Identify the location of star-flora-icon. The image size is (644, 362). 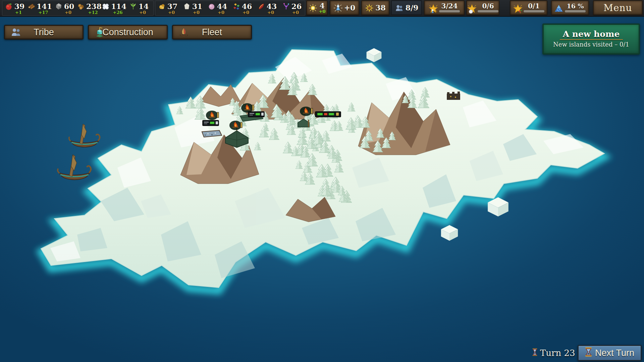
(517, 8).